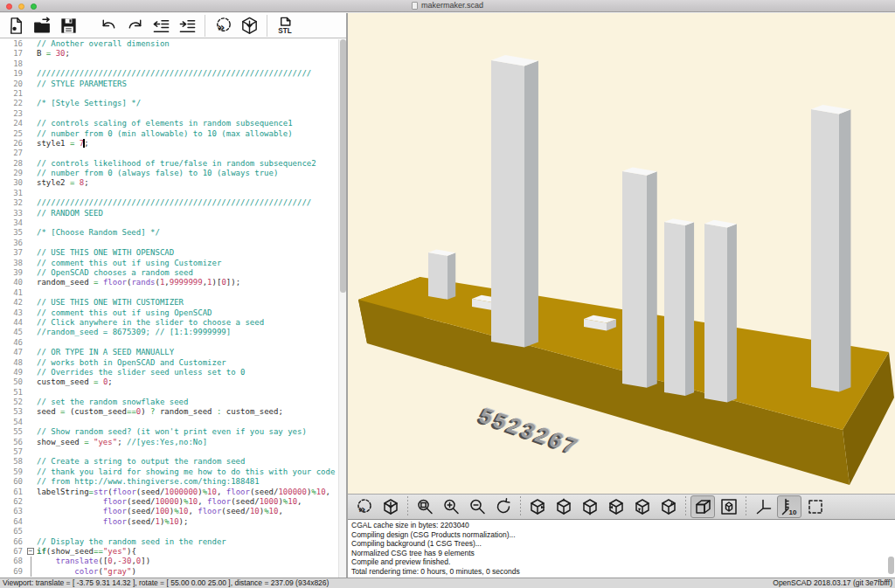  What do you see at coordinates (173, 363) in the screenshot?
I see `code-line: 48// works both in OpenSCAD and Customiz…` at bounding box center [173, 363].